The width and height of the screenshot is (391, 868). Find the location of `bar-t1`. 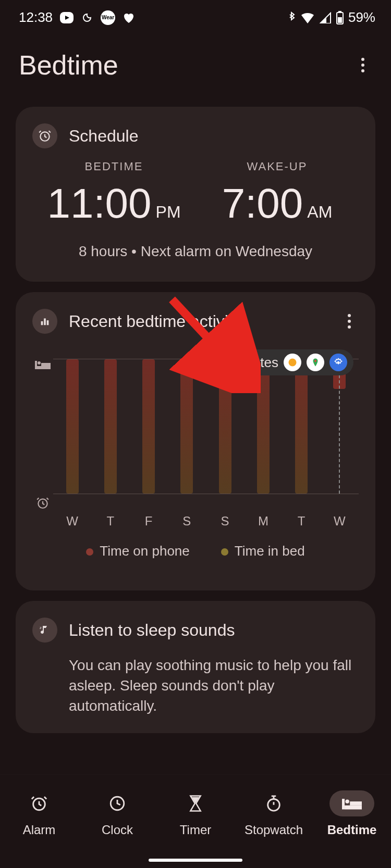

bar-t1 is located at coordinates (111, 426).